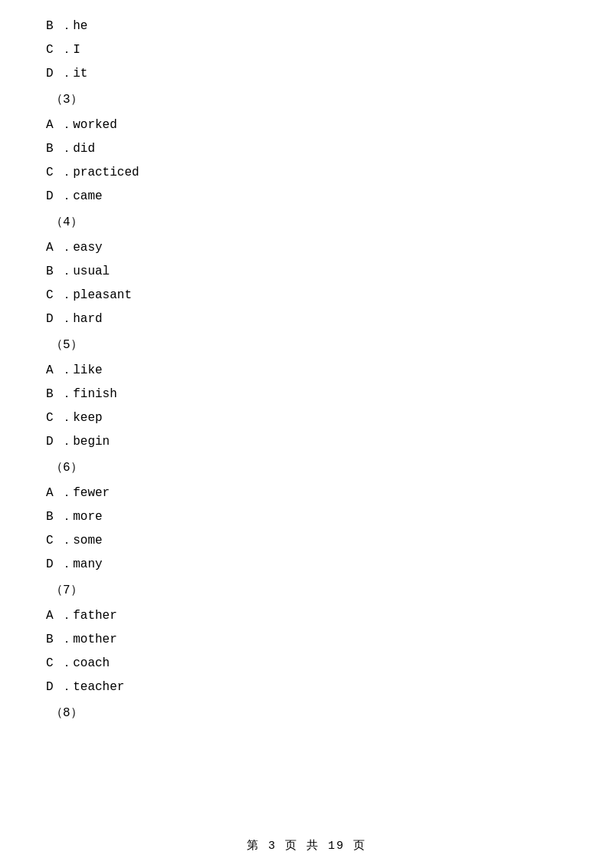 The height and width of the screenshot is (868, 613). Describe the element at coordinates (306, 664) in the screenshot. I see `option-5-2: C ．coach` at that location.